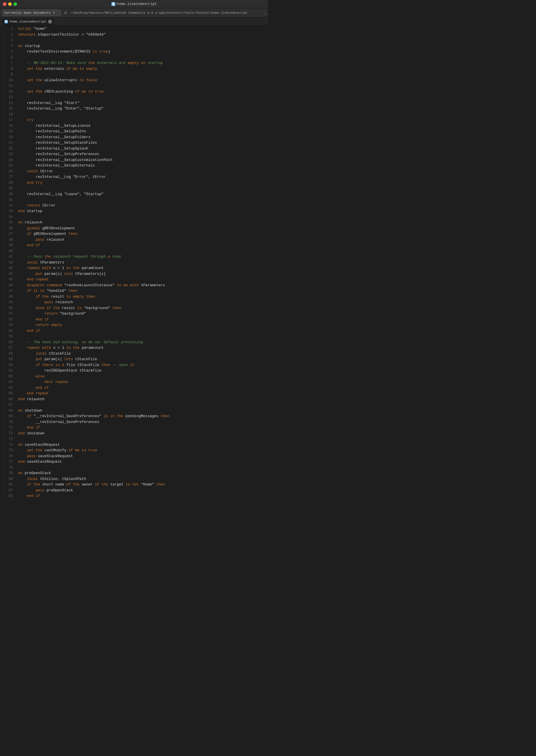  What do you see at coordinates (143, 206) in the screenshot?
I see `code-line: return tError` at bounding box center [143, 206].